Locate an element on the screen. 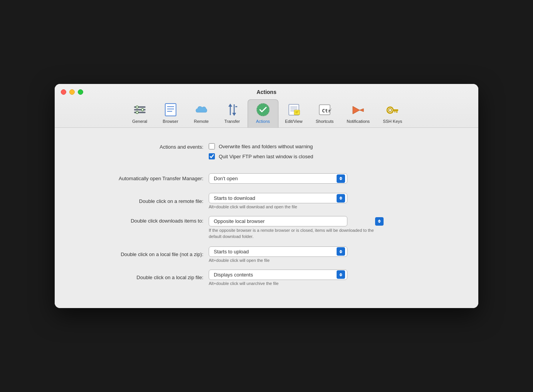 This screenshot has height=392, width=533. toolbar-item-transfer: Transfer is located at coordinates (232, 113).